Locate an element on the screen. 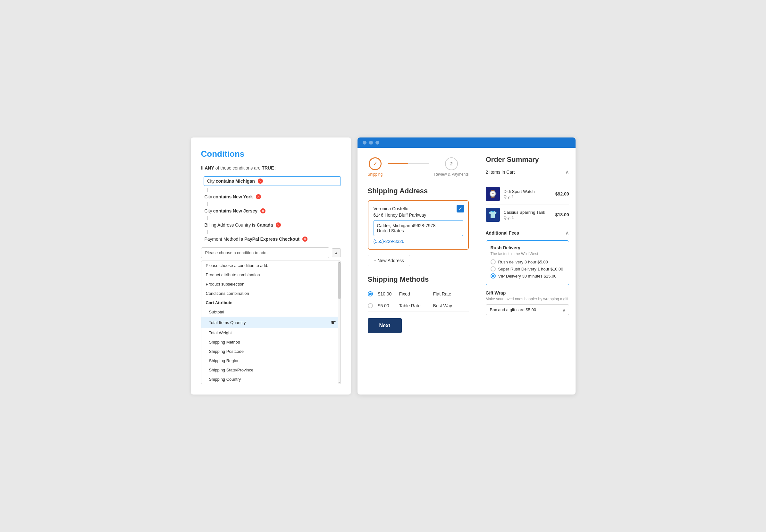  shipping-method-row-1: $10.00 Fixed Flat Rate is located at coordinates (418, 294).